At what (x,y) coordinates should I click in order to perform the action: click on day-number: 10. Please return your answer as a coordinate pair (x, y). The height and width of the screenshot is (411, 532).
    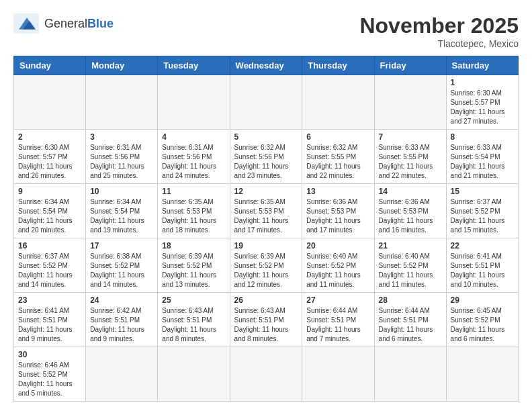
    Looking at the image, I should click on (122, 191).